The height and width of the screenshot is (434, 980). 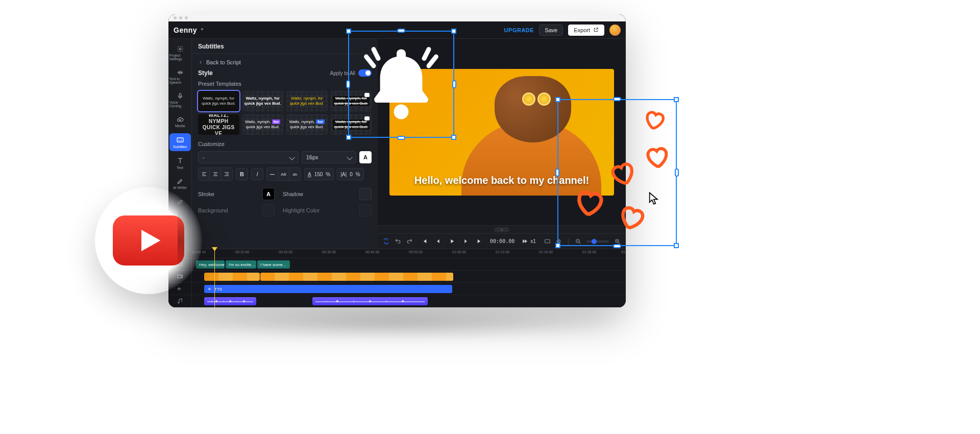 I want to click on shadow-color, so click(x=365, y=194).